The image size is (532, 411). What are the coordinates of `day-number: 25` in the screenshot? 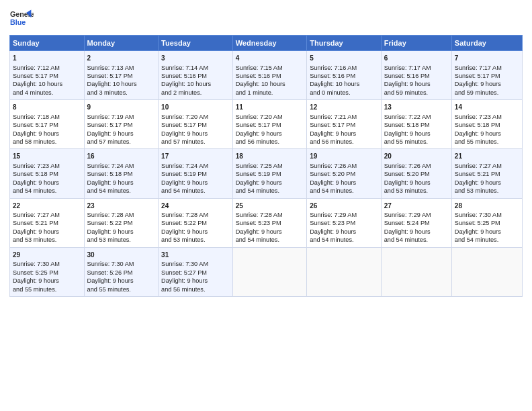 It's located at (270, 206).